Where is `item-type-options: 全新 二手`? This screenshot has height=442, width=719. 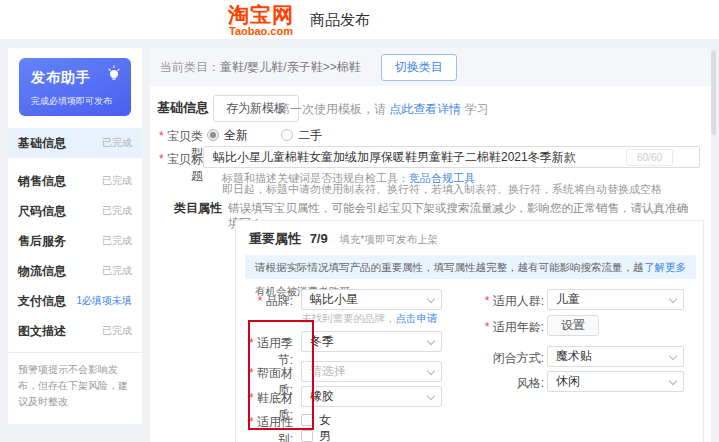
item-type-options: 全新 二手 is located at coordinates (264, 136).